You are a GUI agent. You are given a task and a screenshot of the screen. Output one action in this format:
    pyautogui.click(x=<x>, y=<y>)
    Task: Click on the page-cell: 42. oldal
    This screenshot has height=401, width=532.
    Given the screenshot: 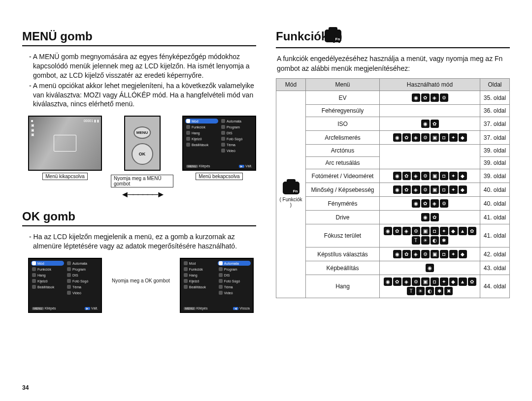 What is the action you would take?
    pyautogui.click(x=495, y=254)
    